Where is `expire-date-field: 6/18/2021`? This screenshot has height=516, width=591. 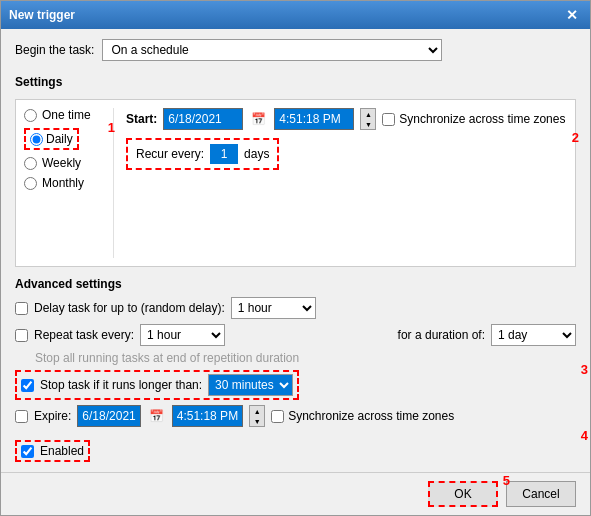
expire-date-field: 6/18/2021 is located at coordinates (108, 416).